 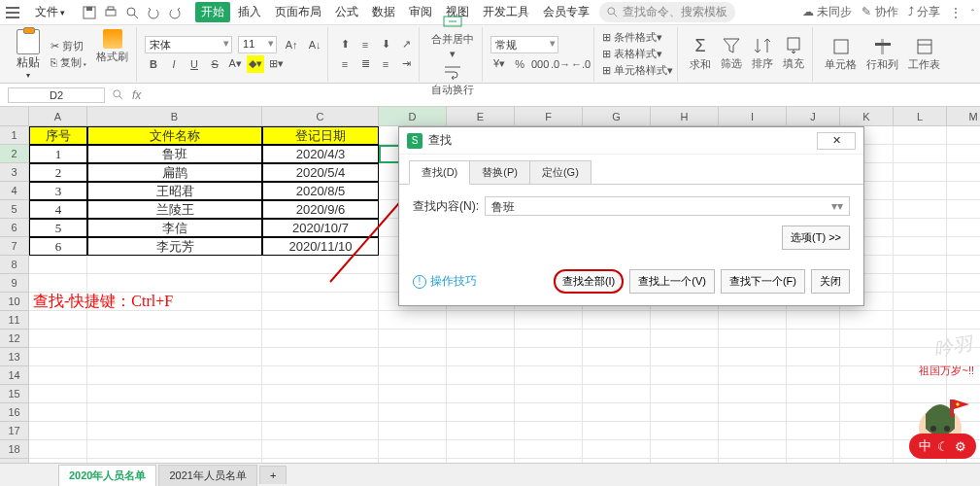 I want to click on cell-L1, so click(x=921, y=136).